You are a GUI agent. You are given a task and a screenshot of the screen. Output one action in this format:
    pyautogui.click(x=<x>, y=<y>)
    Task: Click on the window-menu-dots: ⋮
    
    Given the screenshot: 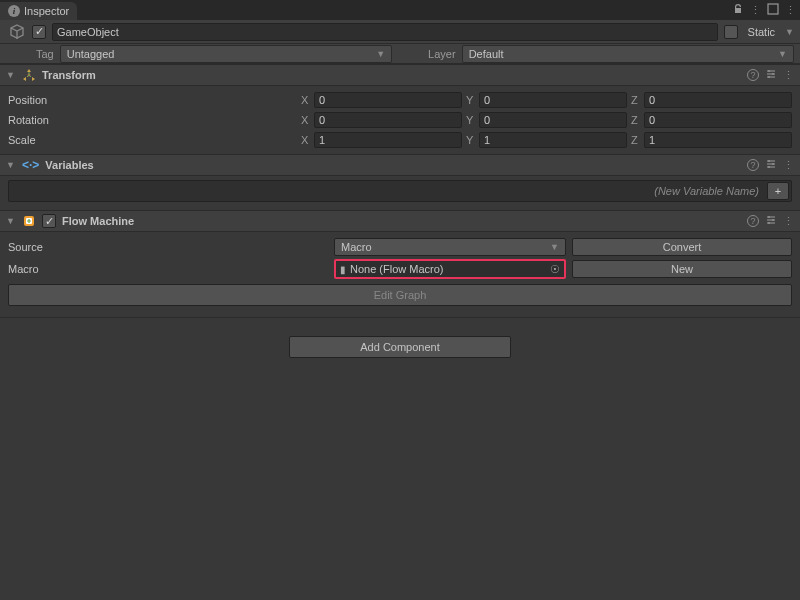 What is the action you would take?
    pyautogui.click(x=790, y=10)
    